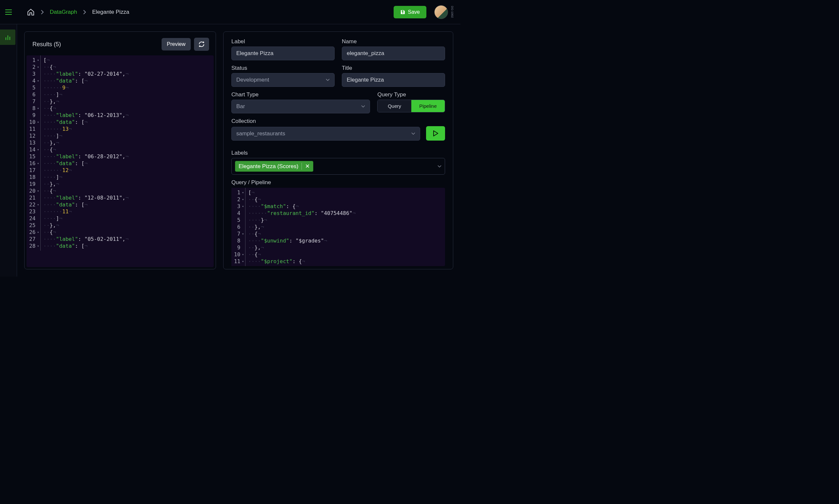  I want to click on top-bar: DataGraph Elegante Pizza Save DG-1002, so click(230, 12).